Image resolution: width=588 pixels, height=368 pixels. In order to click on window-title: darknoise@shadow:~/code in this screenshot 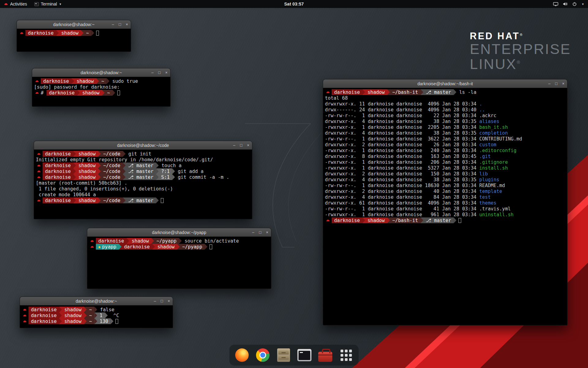, I will do `click(143, 145)`.